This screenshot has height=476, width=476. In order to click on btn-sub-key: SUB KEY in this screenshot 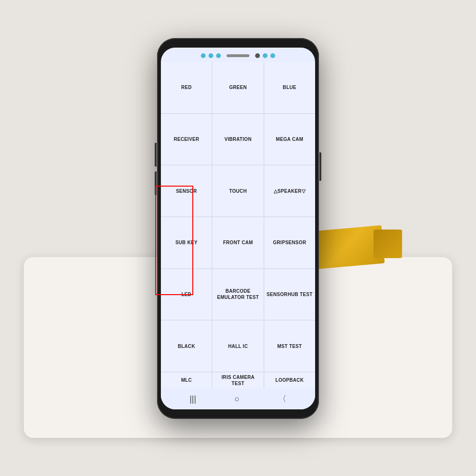, I will do `click(187, 243)`.